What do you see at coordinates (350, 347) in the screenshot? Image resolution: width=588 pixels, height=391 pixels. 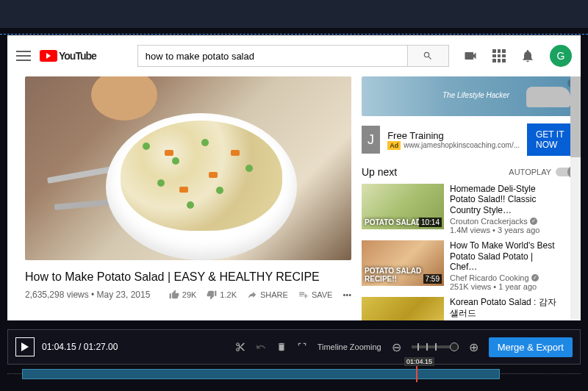 I see `zoom-label: Timeline Zooming` at bounding box center [350, 347].